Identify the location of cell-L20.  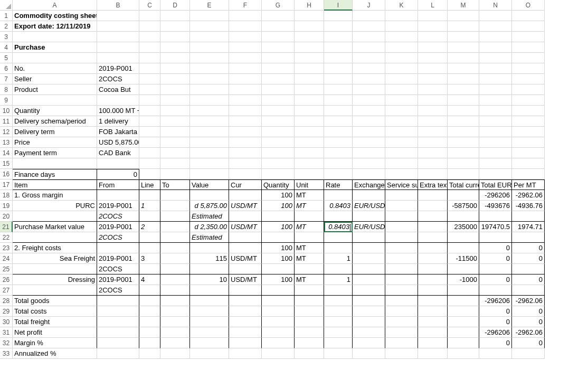
(433, 216).